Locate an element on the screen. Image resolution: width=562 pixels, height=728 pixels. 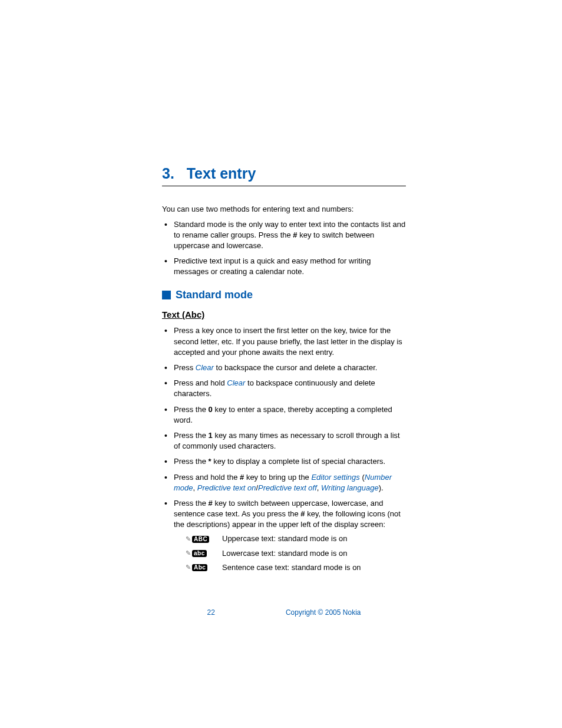
list-item: Press the # key to switch between upperc… is located at coordinates (284, 535).